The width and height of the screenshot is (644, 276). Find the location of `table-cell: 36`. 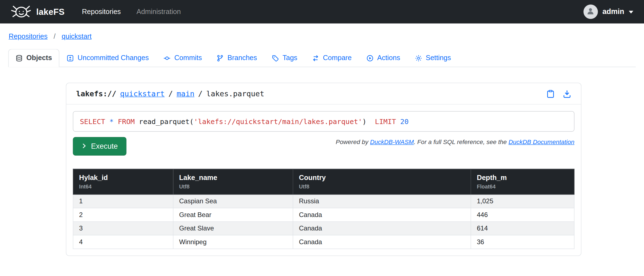

table-cell: 36 is located at coordinates (523, 242).